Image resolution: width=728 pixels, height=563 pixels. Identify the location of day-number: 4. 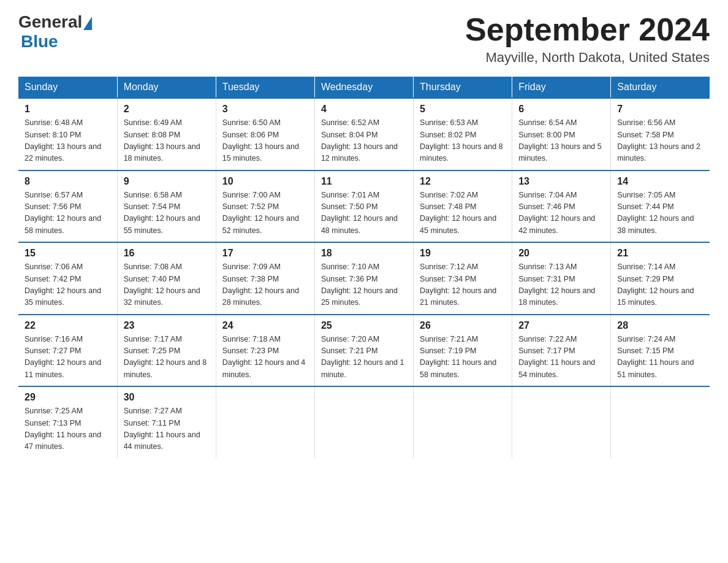
(364, 109).